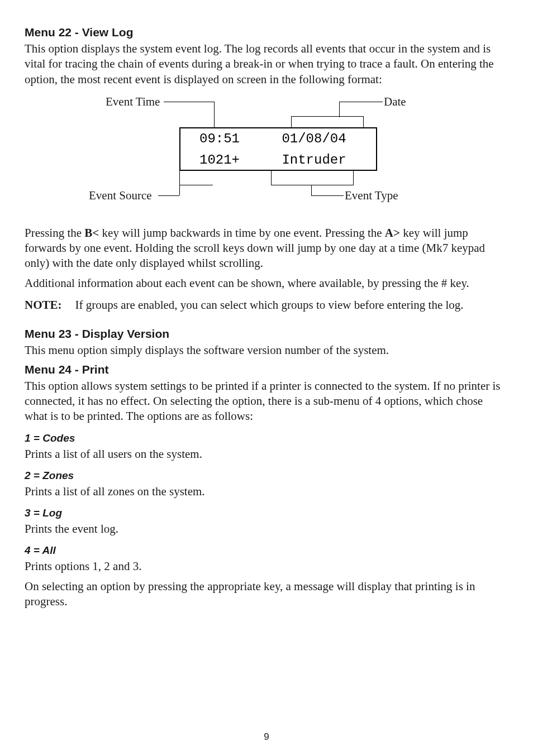 Image resolution: width=533 pixels, height=756 pixels. I want to click on display-time: 09:51, so click(220, 139).